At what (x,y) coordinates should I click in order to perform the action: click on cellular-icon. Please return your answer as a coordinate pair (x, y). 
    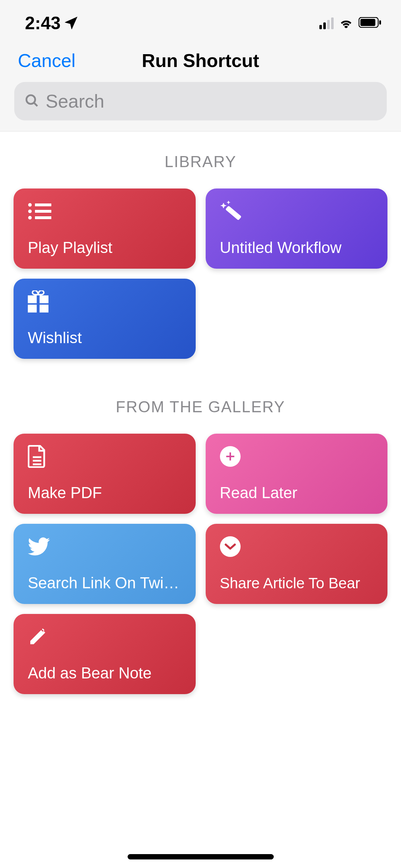
    Looking at the image, I should click on (327, 24).